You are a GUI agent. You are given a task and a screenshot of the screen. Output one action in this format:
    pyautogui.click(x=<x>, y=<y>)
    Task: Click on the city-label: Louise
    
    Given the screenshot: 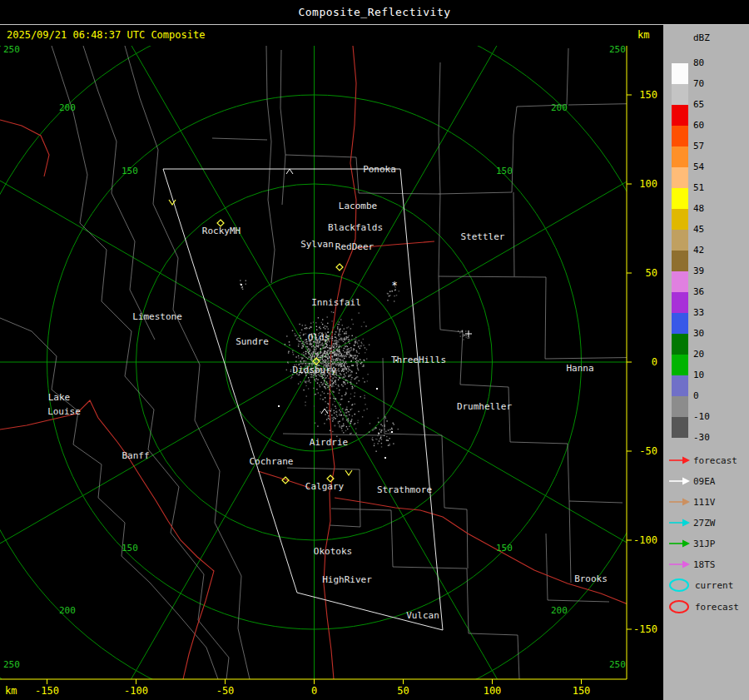 What is the action you would take?
    pyautogui.click(x=64, y=411)
    